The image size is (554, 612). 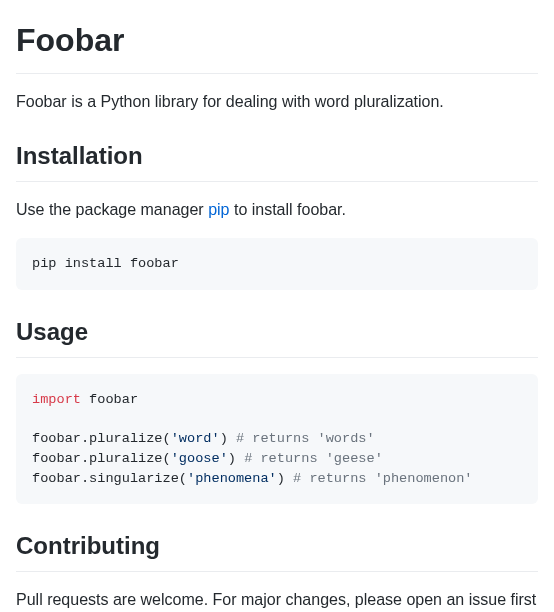 I want to click on page-title: Foobar, so click(x=277, y=45).